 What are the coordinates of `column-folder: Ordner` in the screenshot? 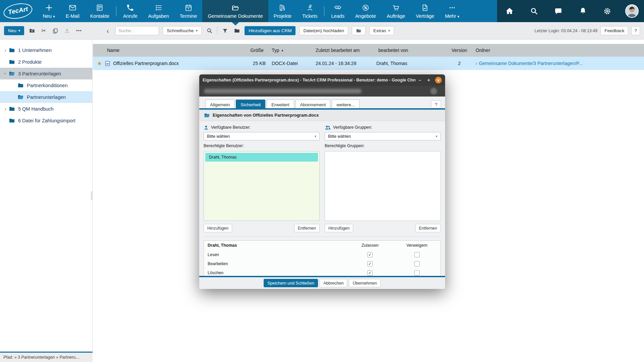 It's located at (559, 50).